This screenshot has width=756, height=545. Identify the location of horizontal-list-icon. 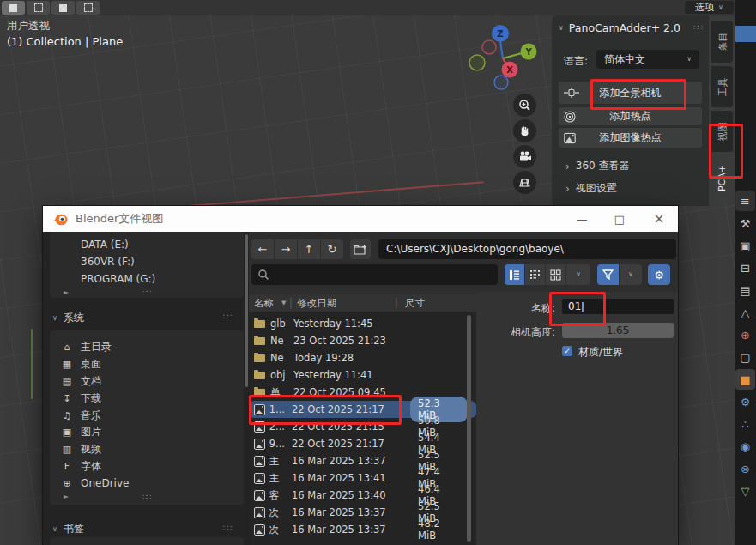
(535, 275).